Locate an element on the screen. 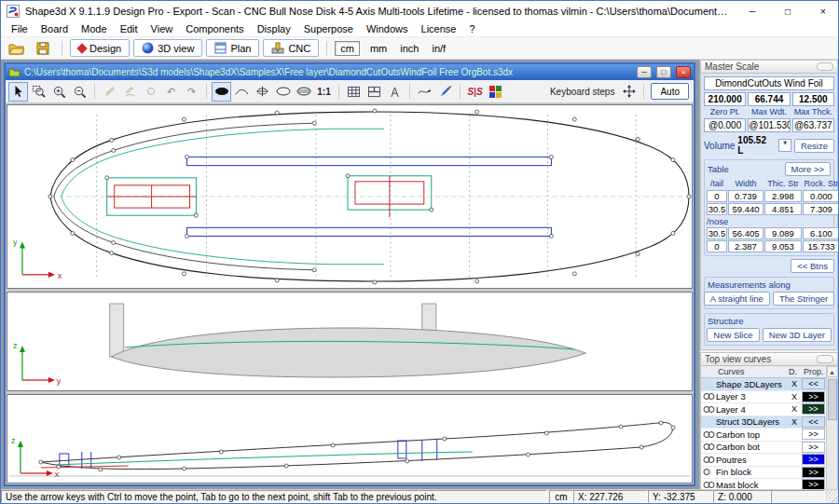 The image size is (839, 504). edit-curve-button is located at coordinates (131, 91).